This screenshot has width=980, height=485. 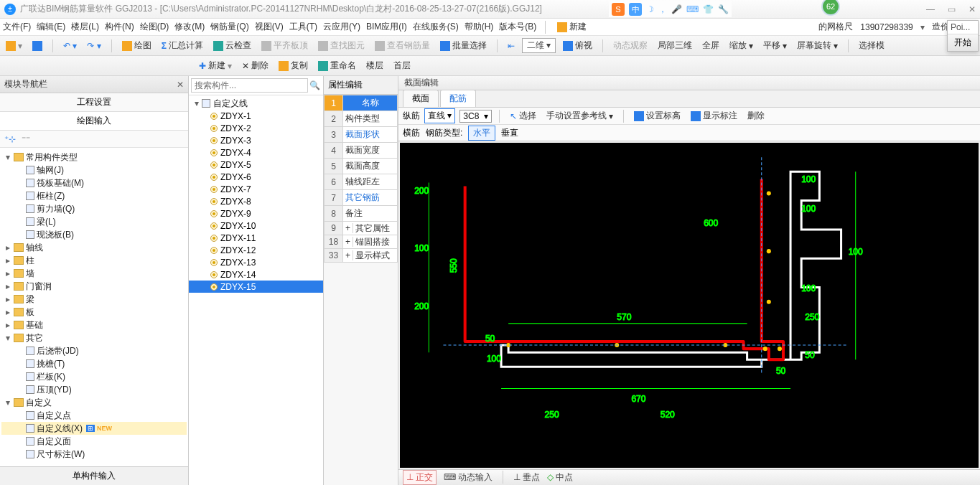 What do you see at coordinates (94, 454) in the screenshot?
I see `tree-item: 尺寸标注(W)` at bounding box center [94, 454].